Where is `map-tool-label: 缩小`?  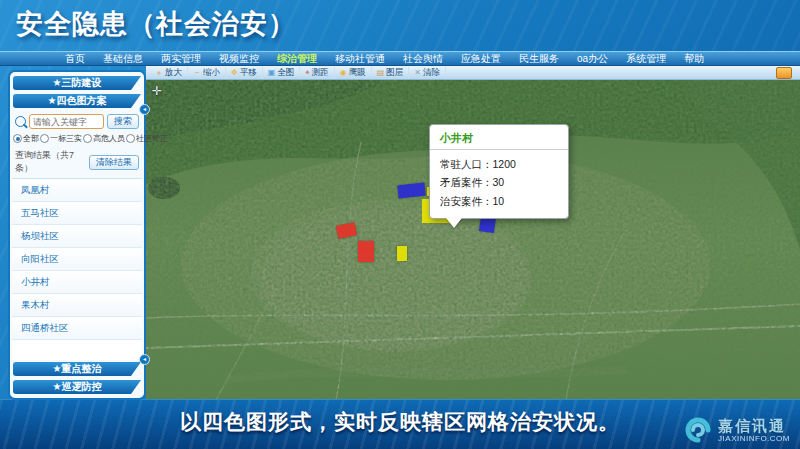 map-tool-label: 缩小 is located at coordinates (212, 73).